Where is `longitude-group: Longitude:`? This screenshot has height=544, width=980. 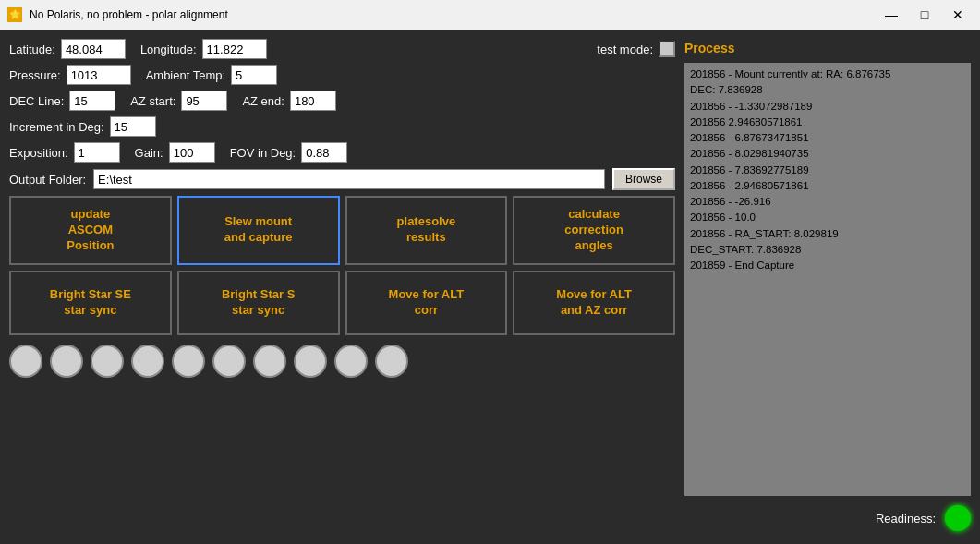
longitude-group: Longitude: is located at coordinates (203, 49).